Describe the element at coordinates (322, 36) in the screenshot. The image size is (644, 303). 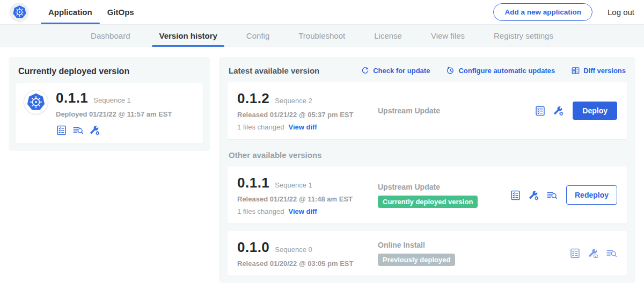
I see `app-subnav: Dashboard Version history Config Trouble…` at that location.